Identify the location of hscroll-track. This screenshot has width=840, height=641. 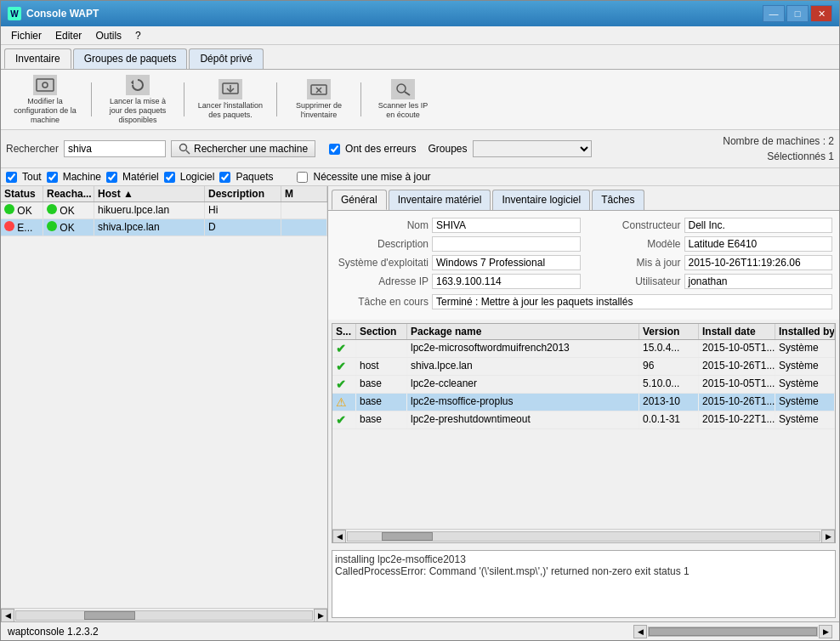
(164, 615).